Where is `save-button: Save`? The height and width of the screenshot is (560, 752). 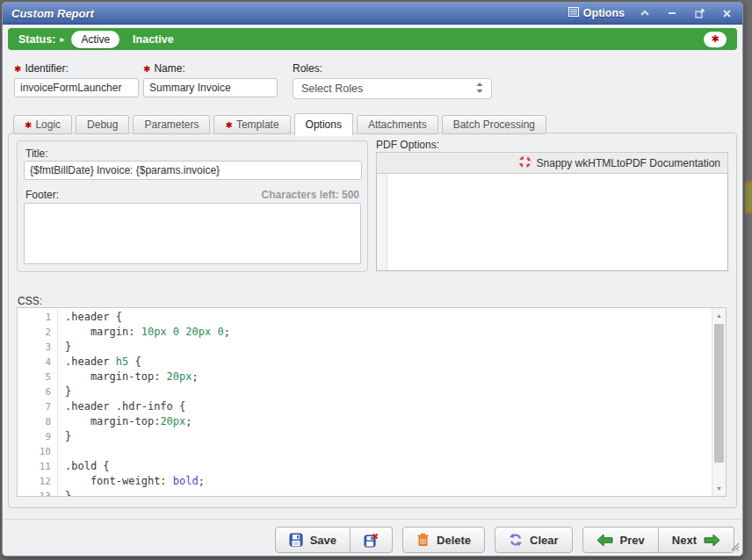 save-button: Save is located at coordinates (313, 540).